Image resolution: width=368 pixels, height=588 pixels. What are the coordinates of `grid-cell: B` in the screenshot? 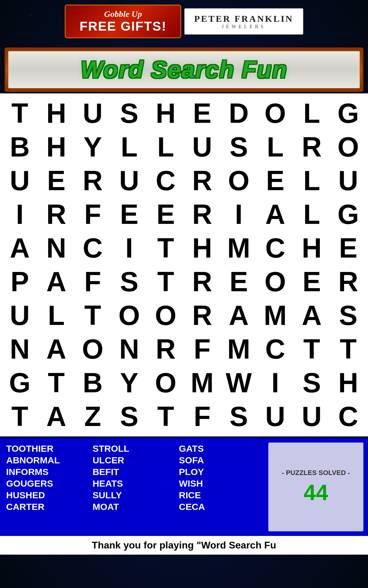 It's located at (20, 147).